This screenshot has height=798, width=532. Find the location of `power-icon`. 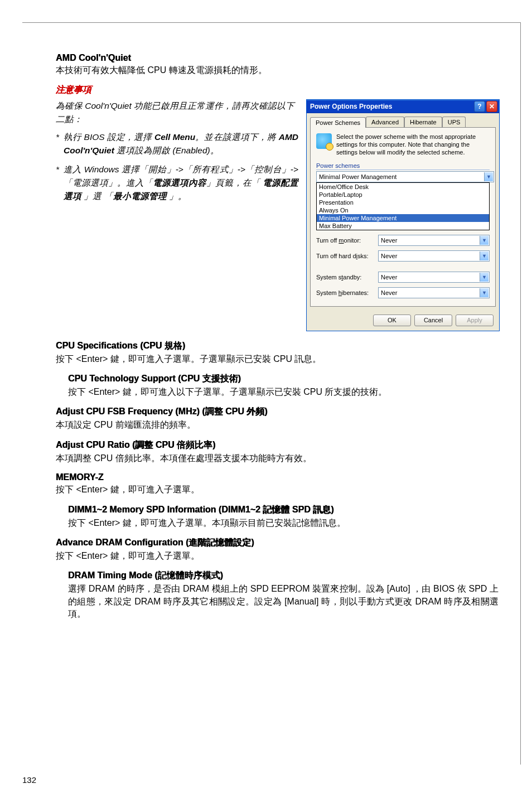

power-icon is located at coordinates (324, 141).